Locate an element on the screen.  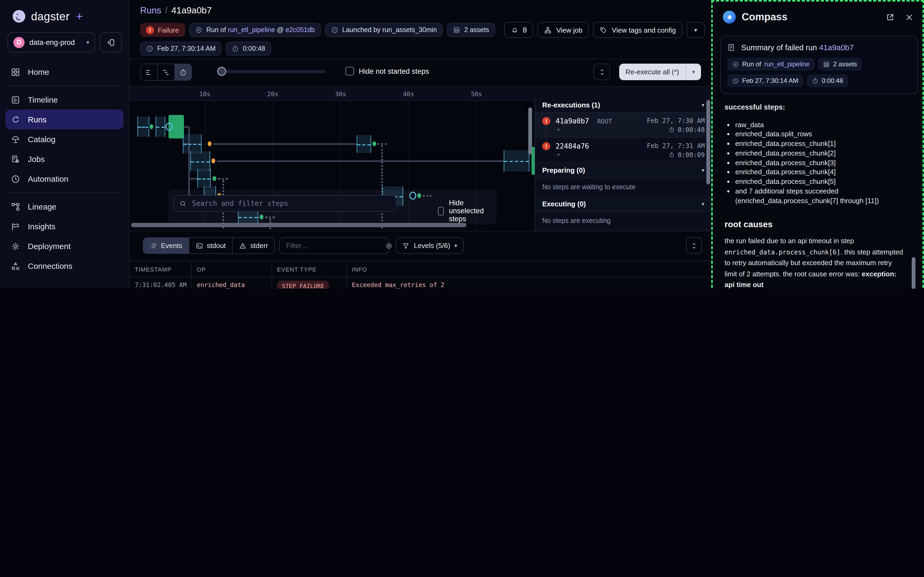
run-id: 41a9a0b7 is located at coordinates (572, 121).